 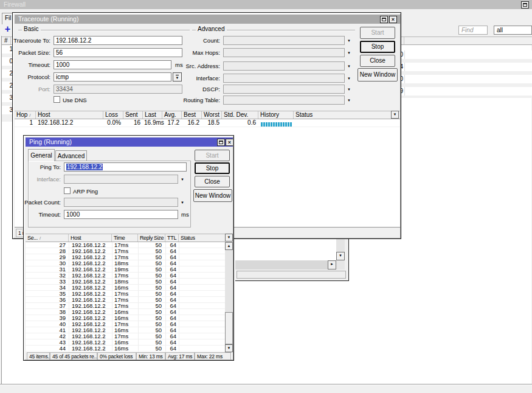 What do you see at coordinates (178, 77) in the screenshot?
I see `protocol-dropdown-button: ▼` at bounding box center [178, 77].